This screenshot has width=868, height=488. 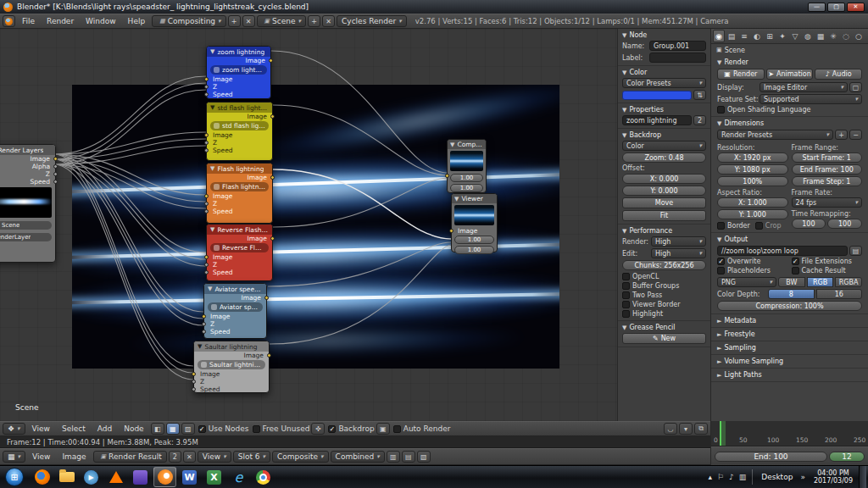 What do you see at coordinates (351, 429) in the screenshot?
I see `backdrop-checkbox: ✓Backdrop` at bounding box center [351, 429].